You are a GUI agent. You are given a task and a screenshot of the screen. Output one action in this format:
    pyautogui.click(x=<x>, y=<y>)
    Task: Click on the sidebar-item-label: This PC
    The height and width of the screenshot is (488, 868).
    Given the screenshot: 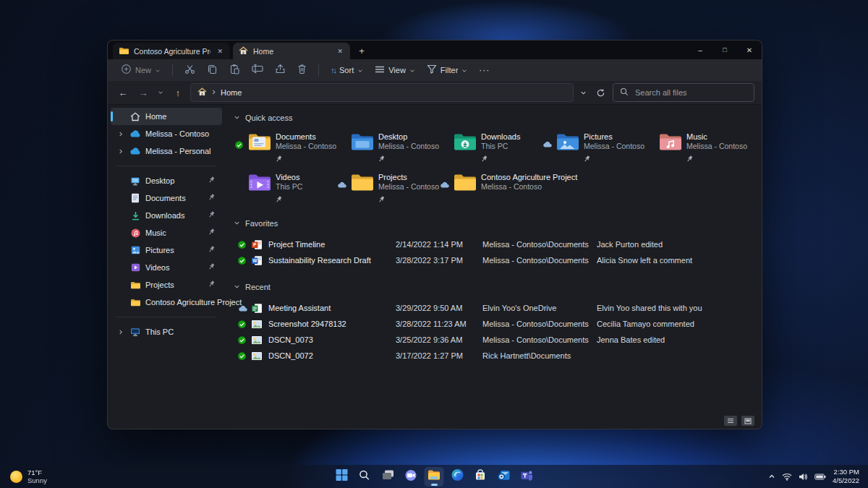 What is the action you would take?
    pyautogui.click(x=180, y=332)
    